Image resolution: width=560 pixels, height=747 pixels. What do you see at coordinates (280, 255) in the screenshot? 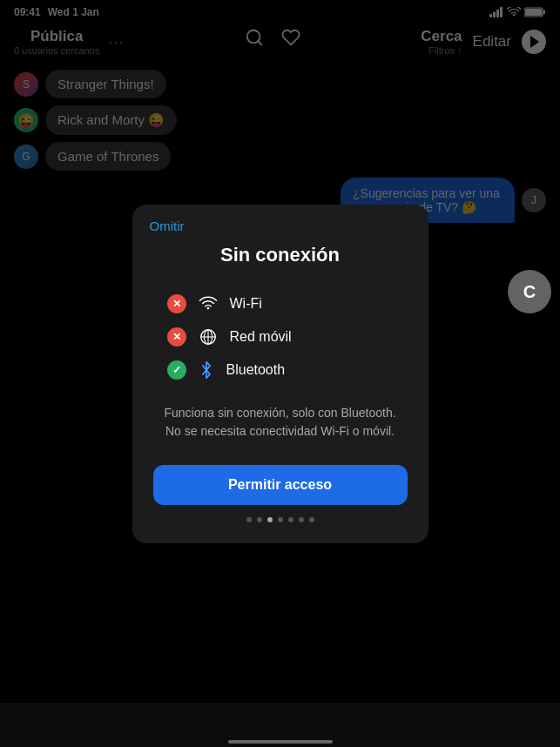
I see `modal-title: Sin conexión` at bounding box center [280, 255].